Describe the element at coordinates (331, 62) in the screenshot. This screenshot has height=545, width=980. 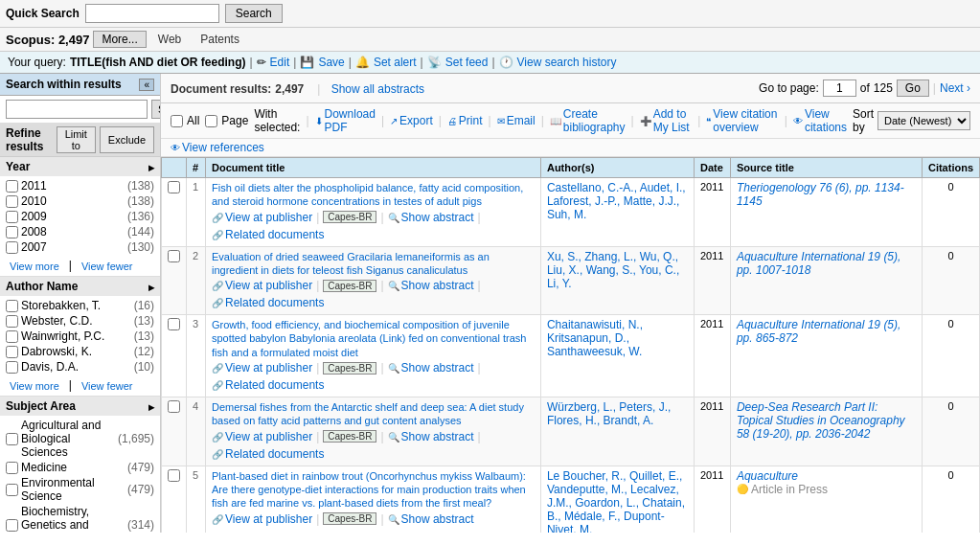
I see `save-query-link: Save` at that location.